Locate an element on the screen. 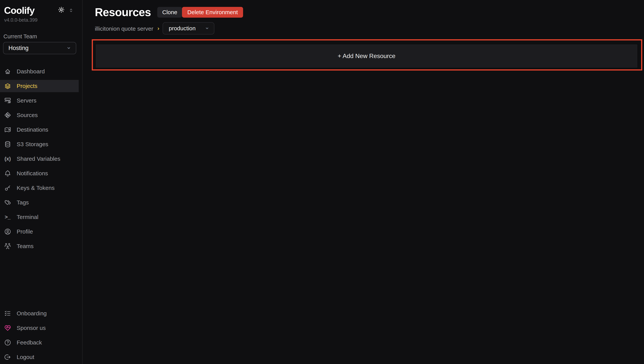 The width and height of the screenshot is (644, 364). tags-icon is located at coordinates (8, 202).